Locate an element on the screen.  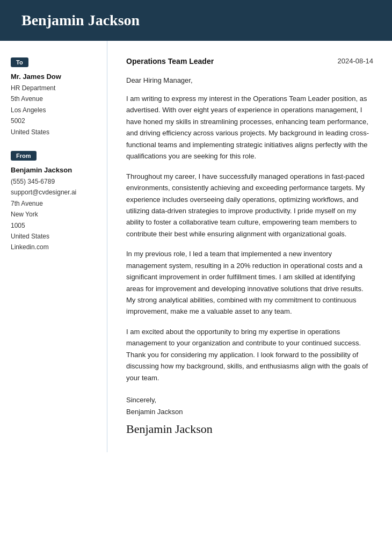
letter-greeting: Dear Hiring Manager, is located at coordinates (250, 81).